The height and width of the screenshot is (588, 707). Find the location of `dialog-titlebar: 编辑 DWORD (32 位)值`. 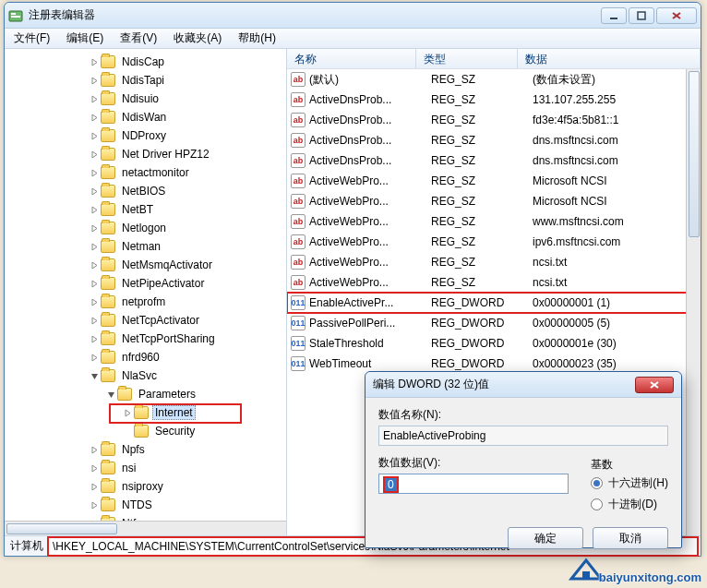

dialog-titlebar: 编辑 DWORD (32 位)值 is located at coordinates (523, 385).